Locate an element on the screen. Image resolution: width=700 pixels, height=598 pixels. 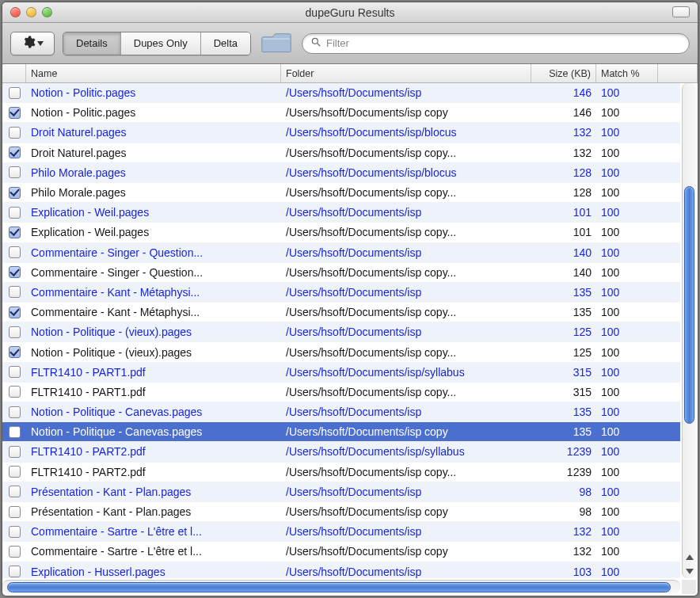
table-row: Explication - Husserl.pages/Users/hsoft/… is located at coordinates (341, 570).